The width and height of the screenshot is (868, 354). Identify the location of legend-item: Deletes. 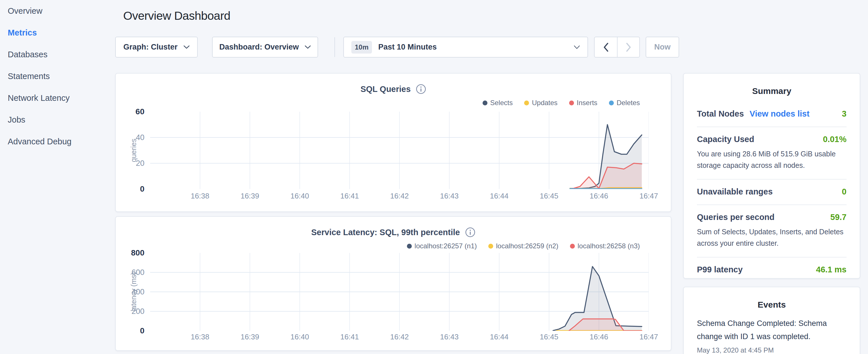
(624, 103).